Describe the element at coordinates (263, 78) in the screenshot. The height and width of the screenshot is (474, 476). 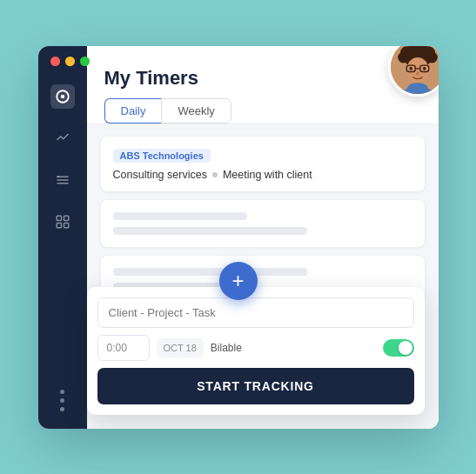
I see `page-title: My Timers` at that location.